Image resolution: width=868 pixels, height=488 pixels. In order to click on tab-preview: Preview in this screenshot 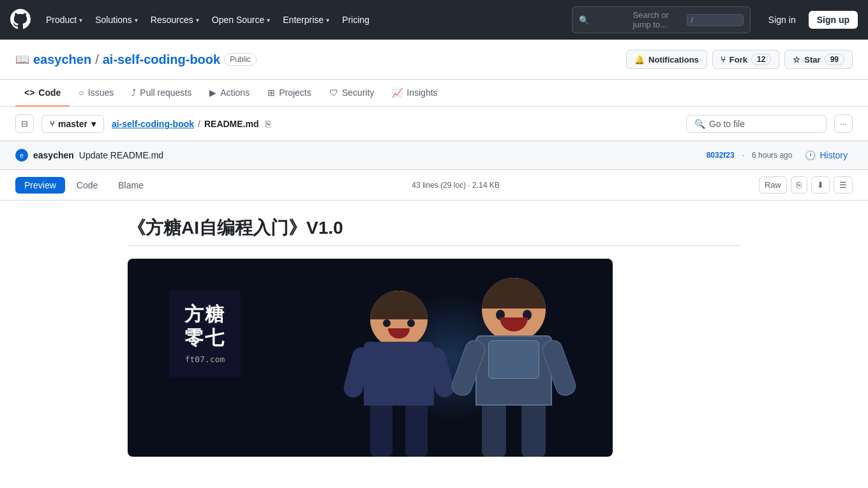, I will do `click(40, 185)`.